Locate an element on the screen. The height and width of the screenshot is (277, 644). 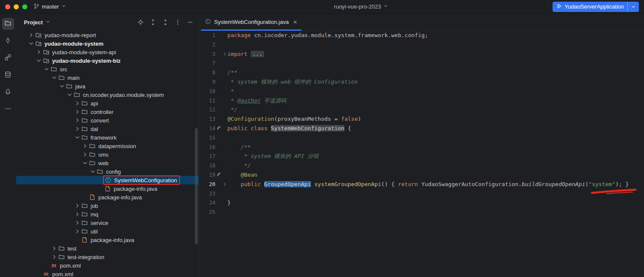
code-line: 9 * system 模块的 web 组件的 Configuration is located at coordinates (421, 82).